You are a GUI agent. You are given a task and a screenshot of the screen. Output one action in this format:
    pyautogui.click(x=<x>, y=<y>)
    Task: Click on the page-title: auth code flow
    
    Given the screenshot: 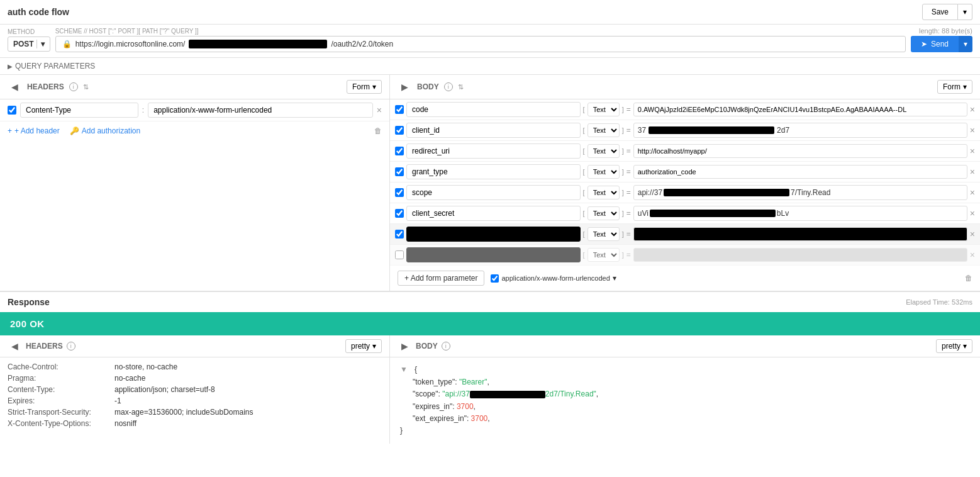 What is the action you would take?
    pyautogui.click(x=462, y=12)
    